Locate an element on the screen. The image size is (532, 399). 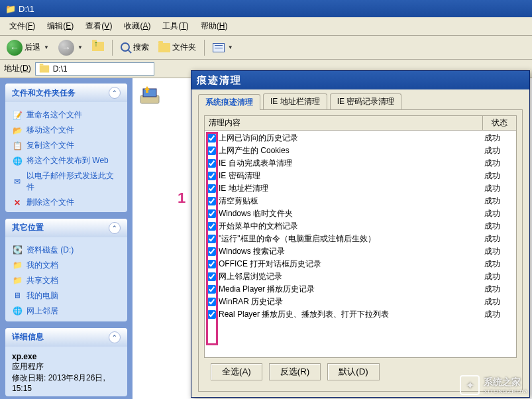
menu-file: 文件(F) is located at coordinates (23, 27).